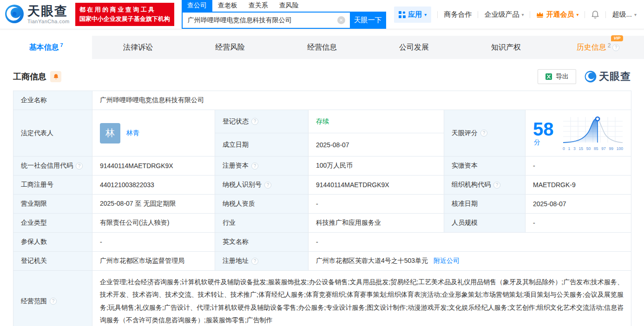  Describe the element at coordinates (53, 223) in the screenshot. I see `field-label: 企业类型` at that location.